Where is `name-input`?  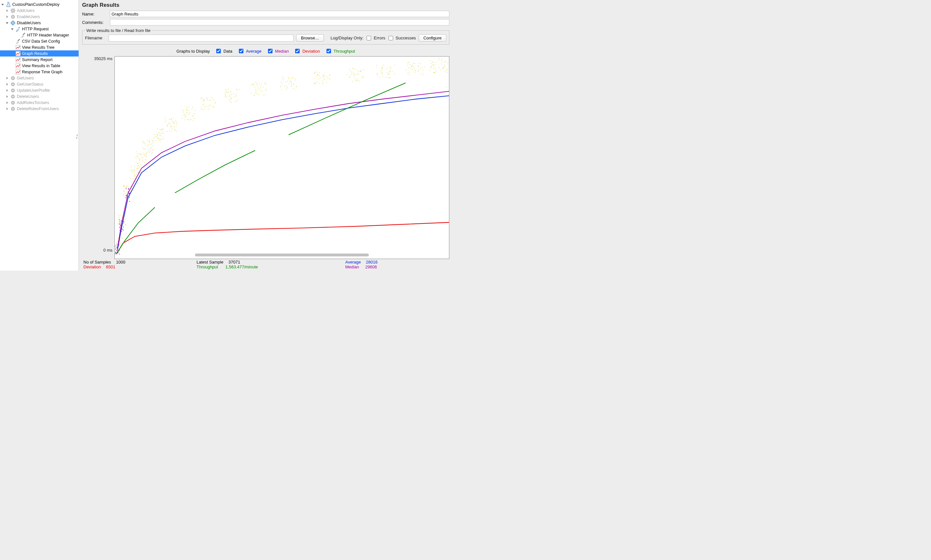
name-input is located at coordinates (279, 14).